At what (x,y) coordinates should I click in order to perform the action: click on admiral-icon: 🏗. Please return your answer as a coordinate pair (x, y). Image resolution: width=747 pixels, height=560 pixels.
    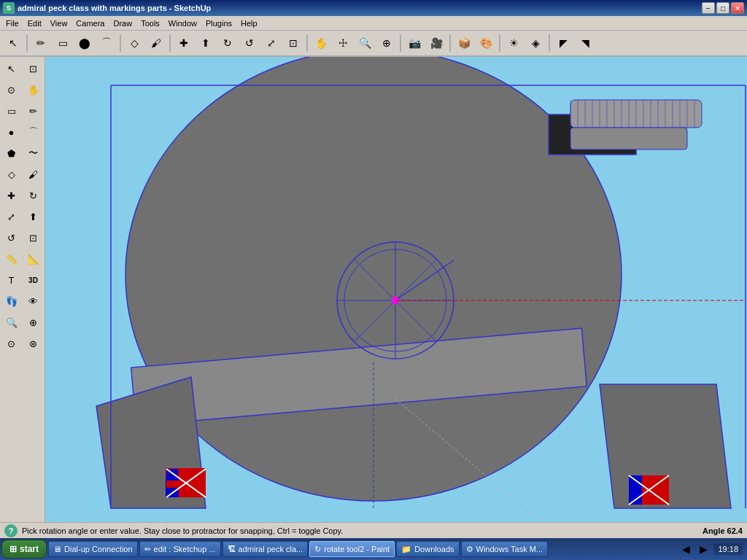
    Looking at the image, I should click on (232, 549).